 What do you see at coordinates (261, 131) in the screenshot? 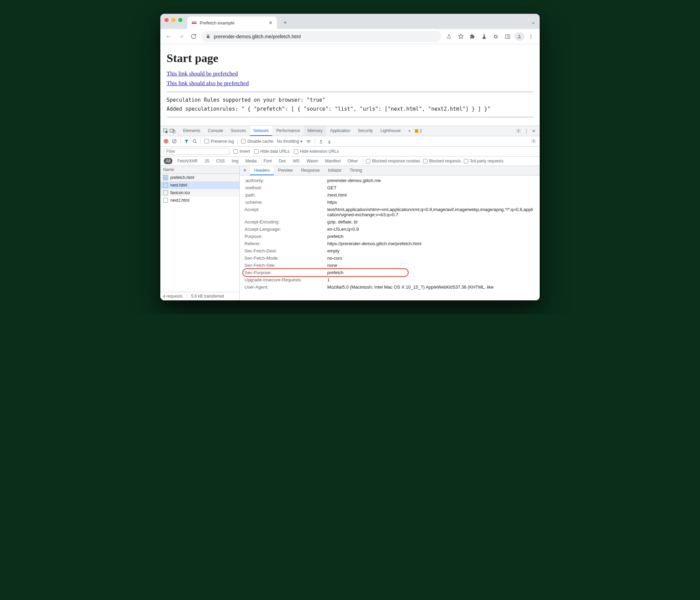
I see `tab-network: Network` at bounding box center [261, 131].